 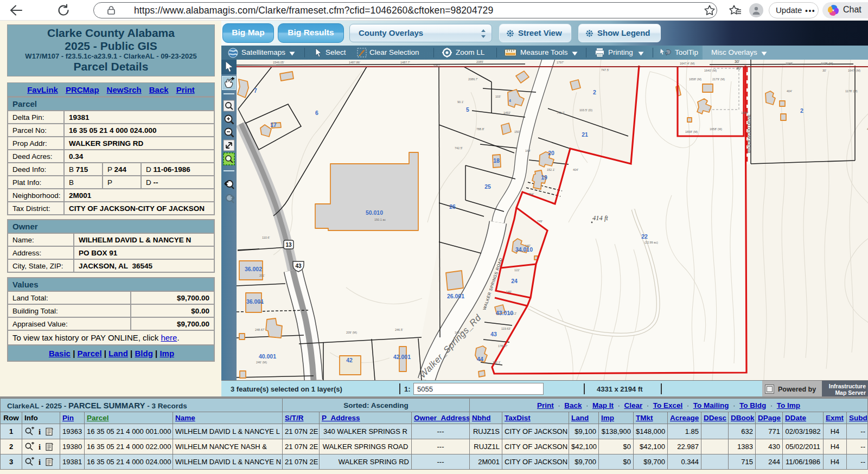 What do you see at coordinates (260, 330) in the screenshot?
I see `svg-text: 248.67'` at bounding box center [260, 330].